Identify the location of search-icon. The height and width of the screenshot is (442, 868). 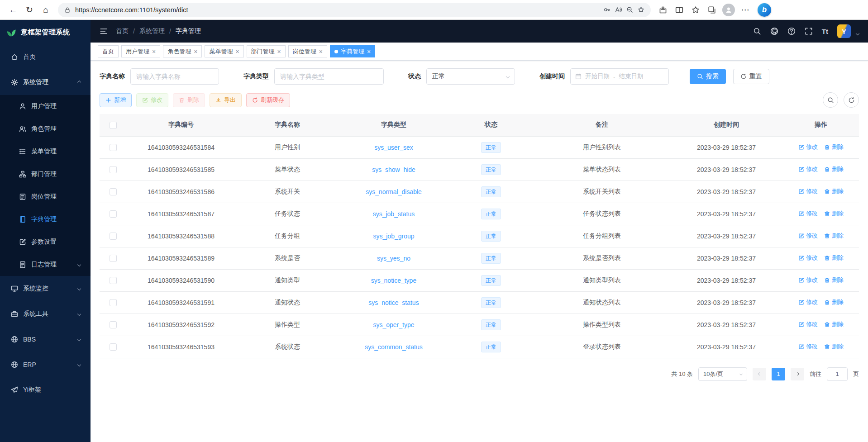
(757, 31).